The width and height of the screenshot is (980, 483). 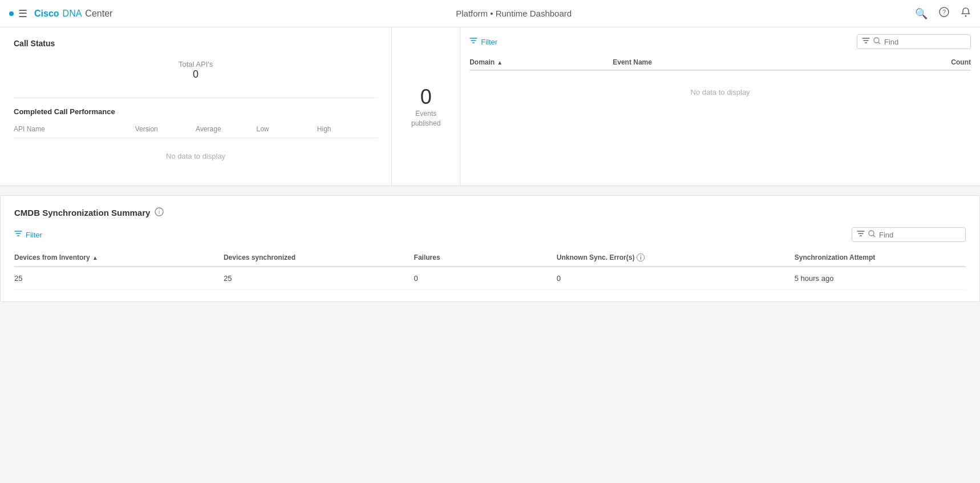 I want to click on cmdb-filter-icon, so click(x=18, y=235).